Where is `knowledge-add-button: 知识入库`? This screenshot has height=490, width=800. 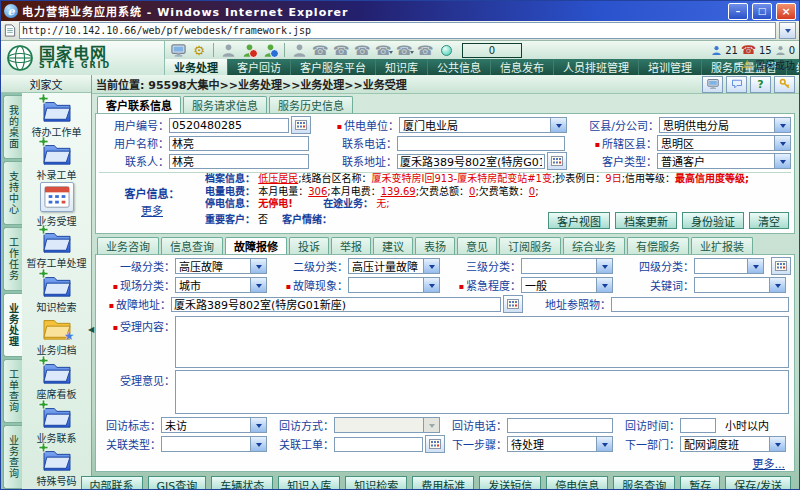 knowledge-add-button: 知识入库 is located at coordinates (309, 483).